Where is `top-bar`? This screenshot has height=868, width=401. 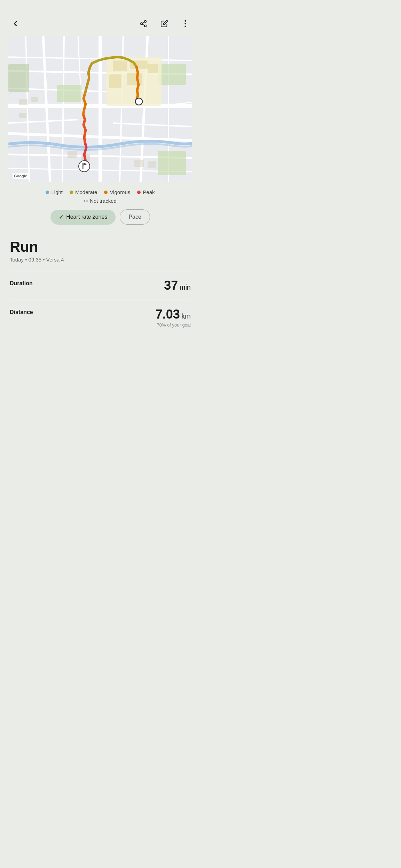 top-bar is located at coordinates (100, 18).